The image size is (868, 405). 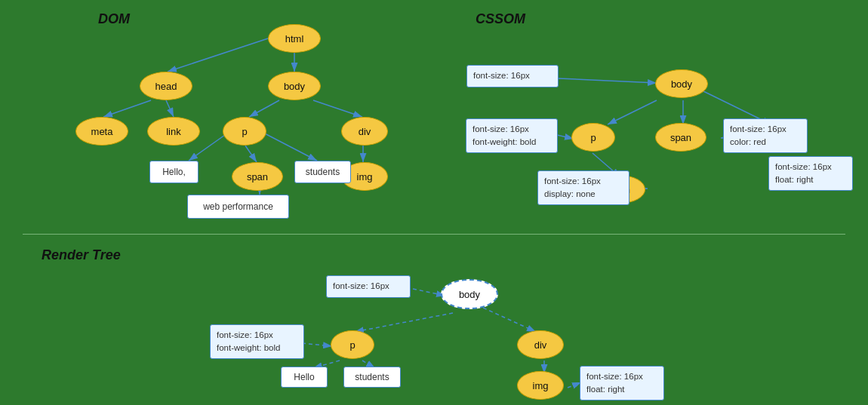 What do you see at coordinates (682, 84) in the screenshot?
I see `cssom-body-node: body` at bounding box center [682, 84].